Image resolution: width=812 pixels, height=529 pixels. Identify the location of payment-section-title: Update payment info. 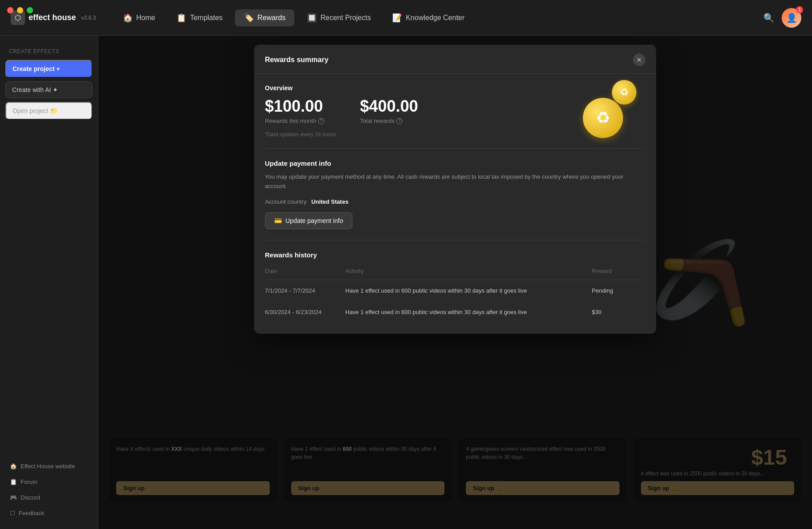
(455, 164).